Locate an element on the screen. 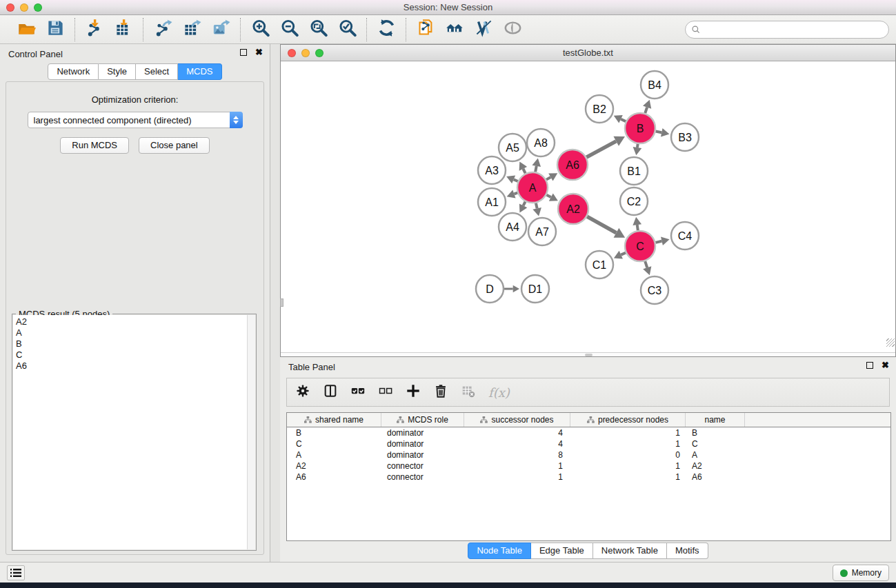 The width and height of the screenshot is (896, 588). graph-node-B3: B3 is located at coordinates (685, 137).